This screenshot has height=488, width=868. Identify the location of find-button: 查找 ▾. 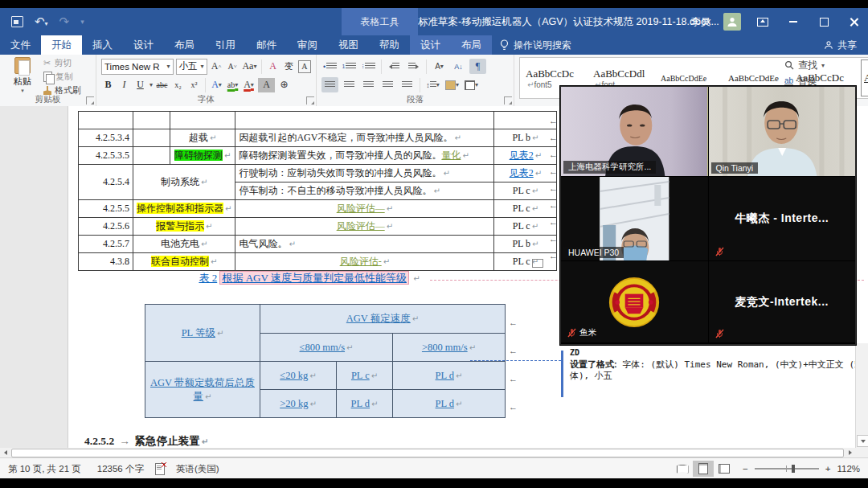
(824, 65).